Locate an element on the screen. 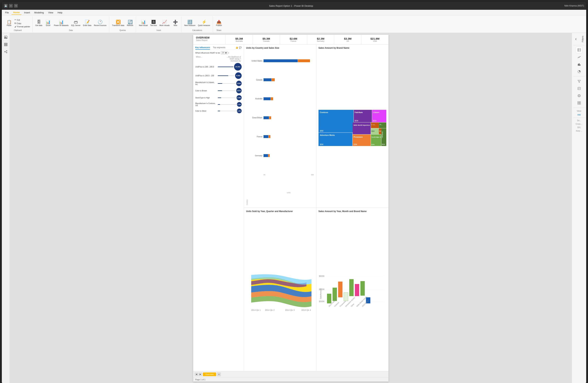 This screenshot has width=588, height=383. ki-tab-influencers: Key influencers is located at coordinates (203, 48).